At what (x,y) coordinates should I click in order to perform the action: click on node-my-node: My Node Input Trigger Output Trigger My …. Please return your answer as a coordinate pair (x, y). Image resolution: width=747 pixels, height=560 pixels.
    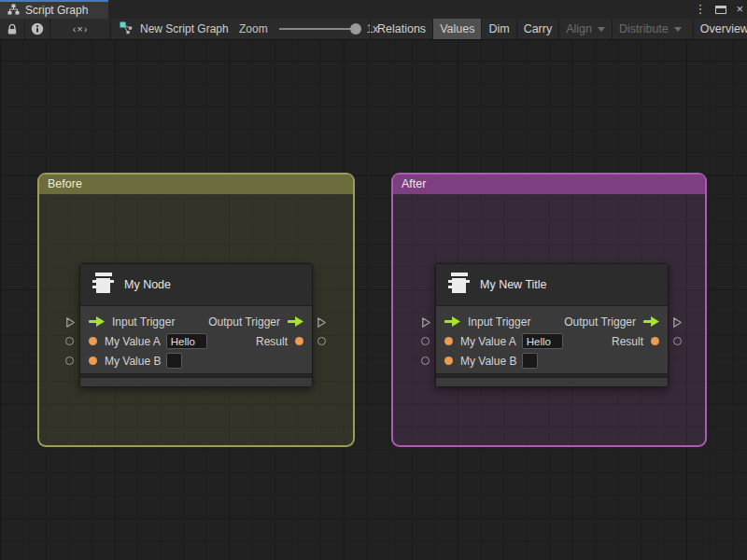
    Looking at the image, I should click on (196, 325).